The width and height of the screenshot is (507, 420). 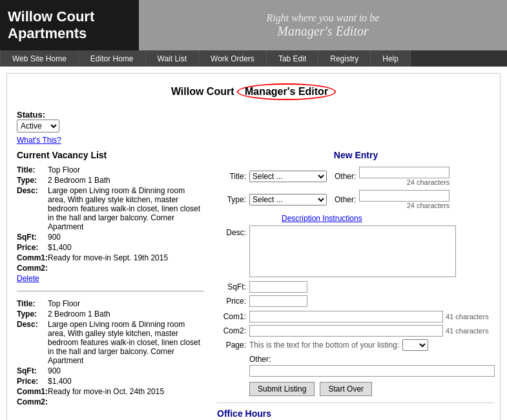 I want to click on nav-tab-edit: Tab Edit, so click(x=293, y=58).